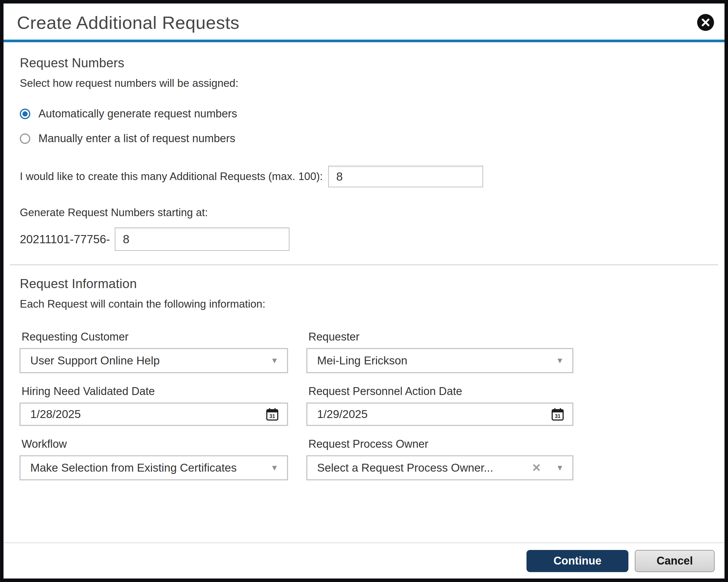  I want to click on field-requesting-customer: Requesting Customer User Support Online …, so click(154, 352).